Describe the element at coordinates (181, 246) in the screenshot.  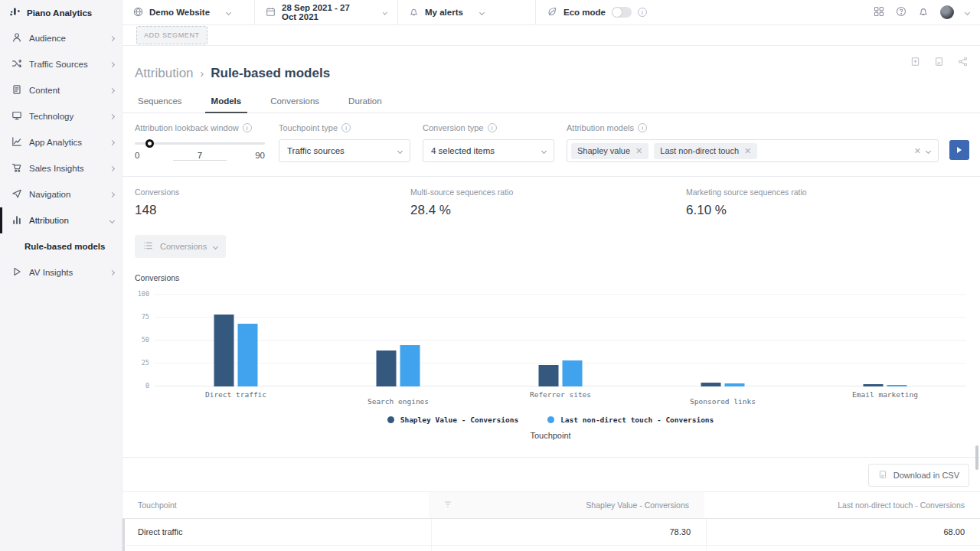
I see `metric-selector: Conversions` at that location.